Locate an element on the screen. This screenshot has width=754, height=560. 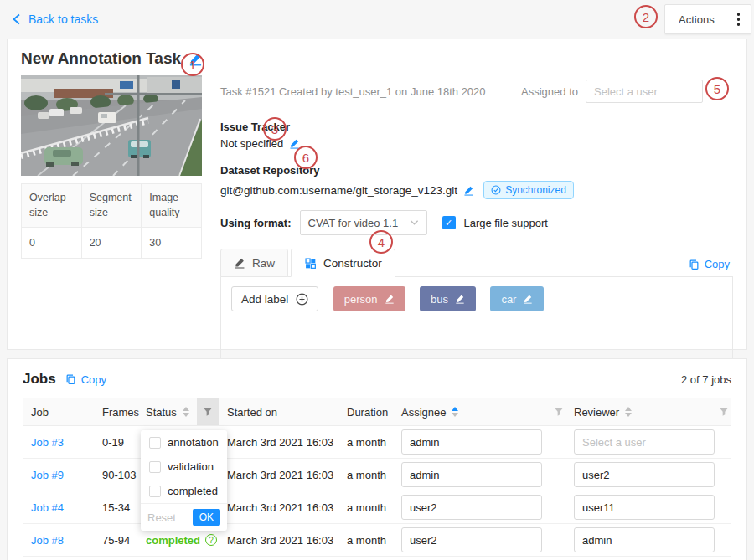
job-link: Job #8 is located at coordinates (47, 541).